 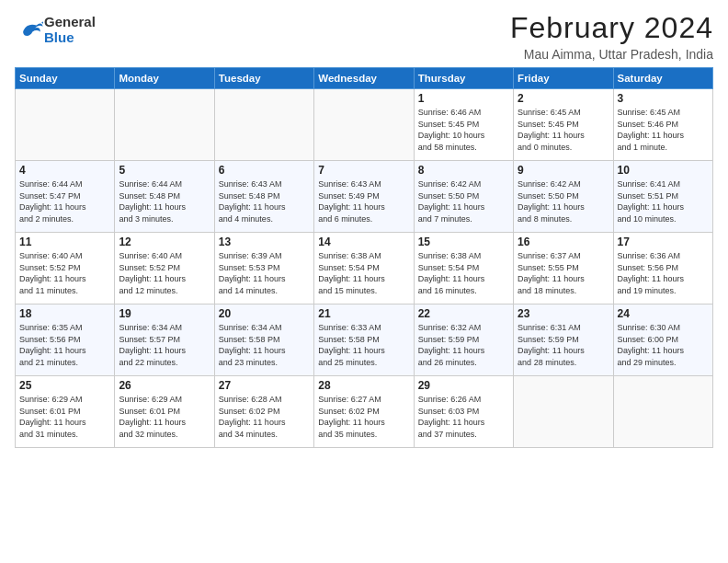 What do you see at coordinates (64, 273) in the screenshot?
I see `day-info: Sunrise: 6:40 AMSunset: 5:52 PMDaylight:…` at bounding box center [64, 273].